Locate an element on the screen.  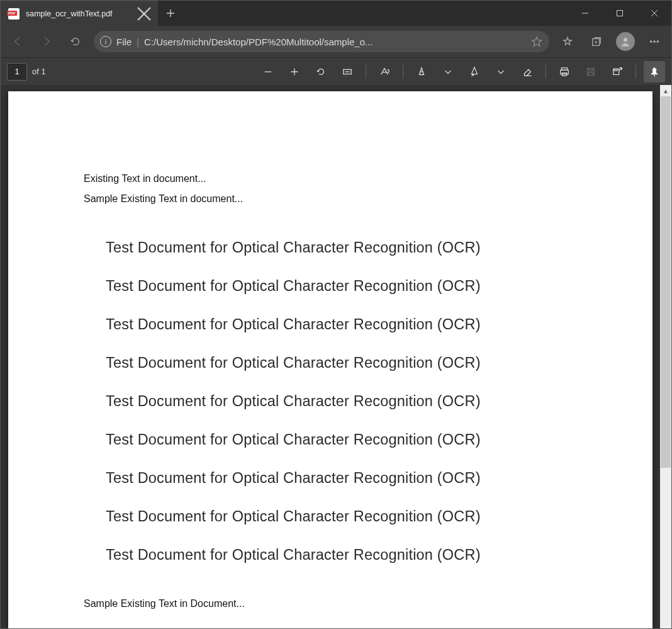
scroll-thumb is located at coordinates (666, 282).